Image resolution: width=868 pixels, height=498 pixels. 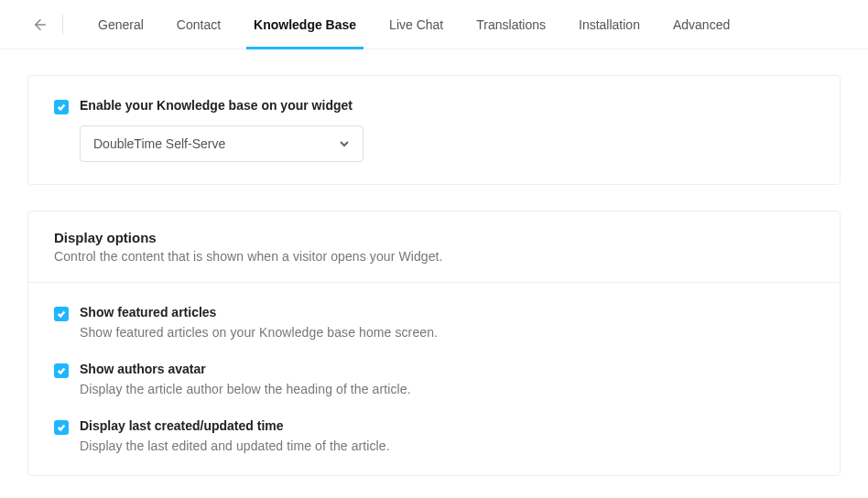 I want to click on arrow-left-icon, so click(x=40, y=25).